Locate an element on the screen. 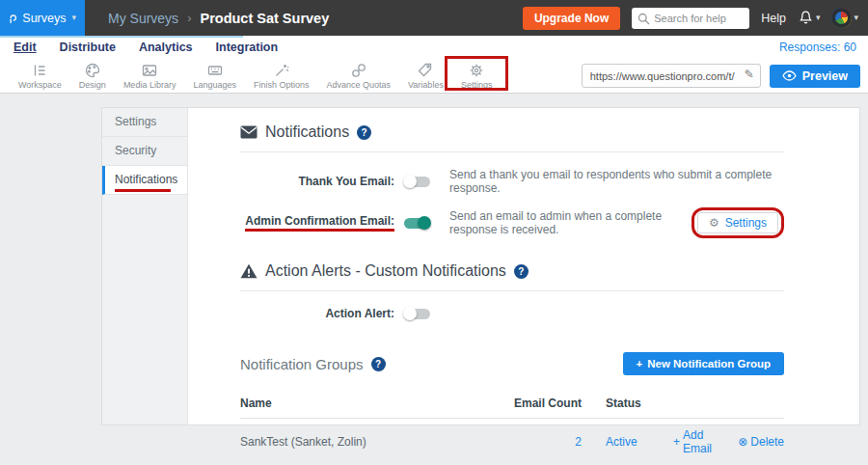 Image resolution: width=868 pixels, height=465 pixels. top-bar: Surveys ▾ My Surveys › Product Sat Surve… is located at coordinates (434, 17).